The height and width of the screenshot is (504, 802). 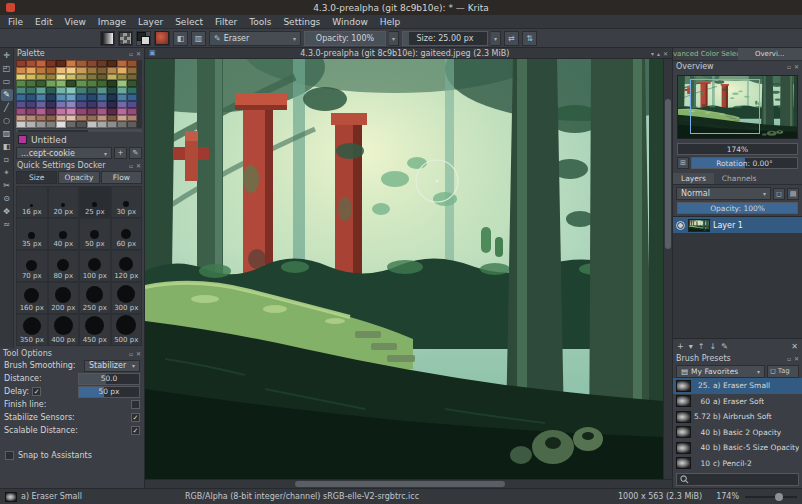 I want to click on add-swatch-button: +, so click(x=120, y=153).